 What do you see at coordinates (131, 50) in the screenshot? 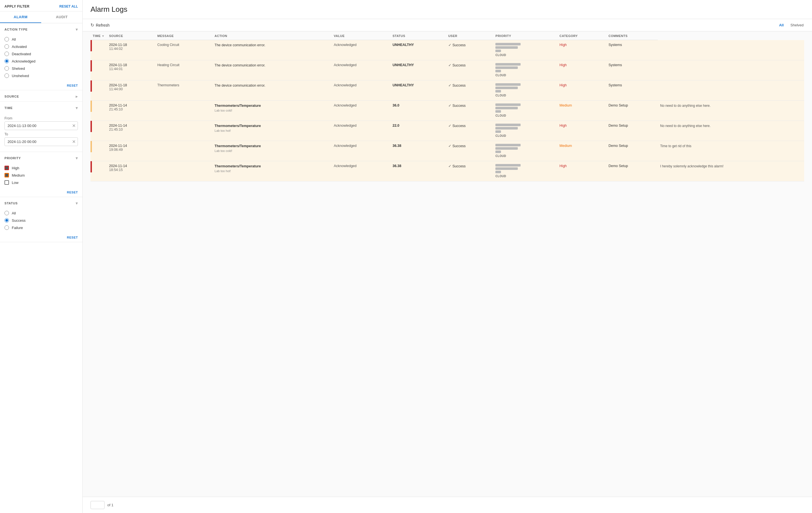
I see `time-cell: 2024-11-1811:44:02` at bounding box center [131, 50].